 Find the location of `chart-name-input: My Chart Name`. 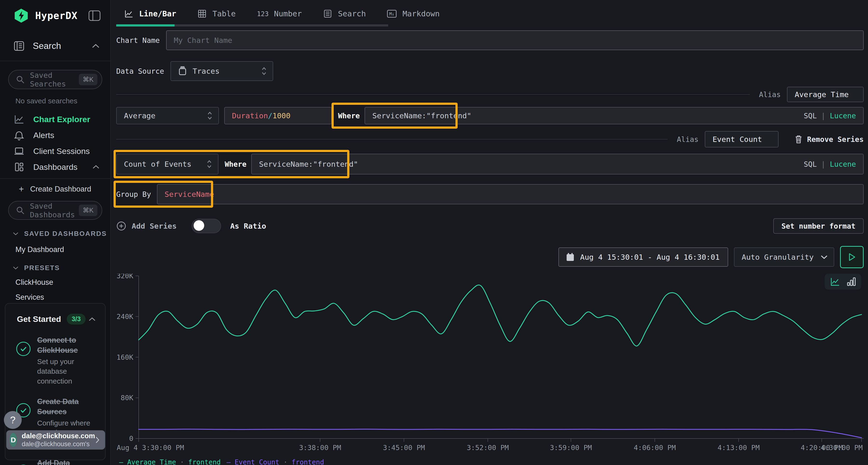

chart-name-input: My Chart Name is located at coordinates (515, 40).